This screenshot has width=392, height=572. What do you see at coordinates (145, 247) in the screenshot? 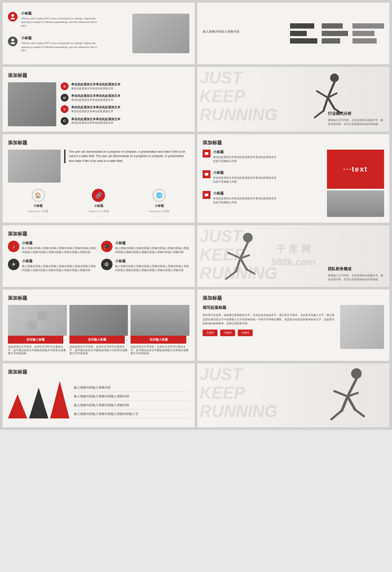
I see `icon-desc-2: 🎓 小标题 输入替换内容输入替换内容输入替换内容输入替换内容输入替换内容输入替换…` at bounding box center [145, 247].